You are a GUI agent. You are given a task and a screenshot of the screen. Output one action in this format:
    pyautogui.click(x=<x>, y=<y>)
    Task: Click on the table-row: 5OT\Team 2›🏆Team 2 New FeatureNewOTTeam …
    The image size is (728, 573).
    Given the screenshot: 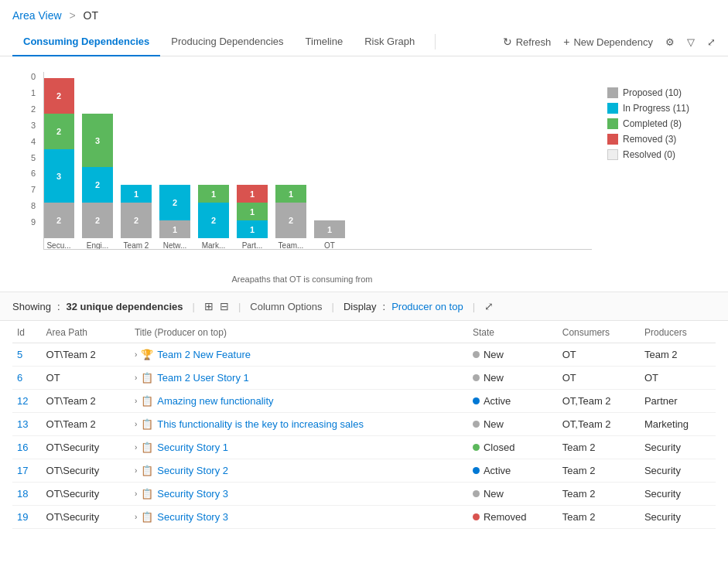 What is the action you would take?
    pyautogui.click(x=364, y=355)
    